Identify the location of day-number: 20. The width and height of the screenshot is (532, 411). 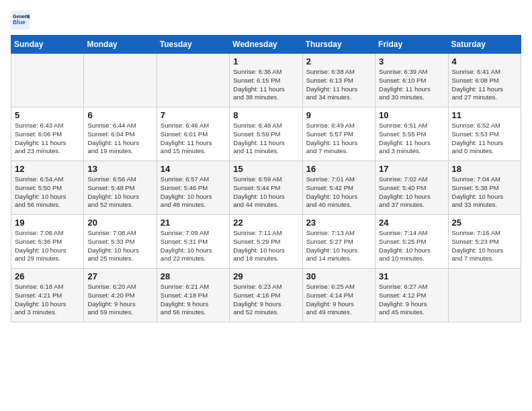
(120, 223).